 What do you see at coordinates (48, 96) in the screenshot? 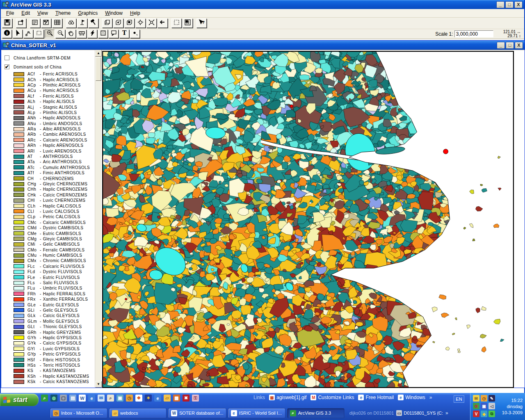
I see `legend-item: ALf-Ferric ALISOLS` at bounding box center [48, 96].